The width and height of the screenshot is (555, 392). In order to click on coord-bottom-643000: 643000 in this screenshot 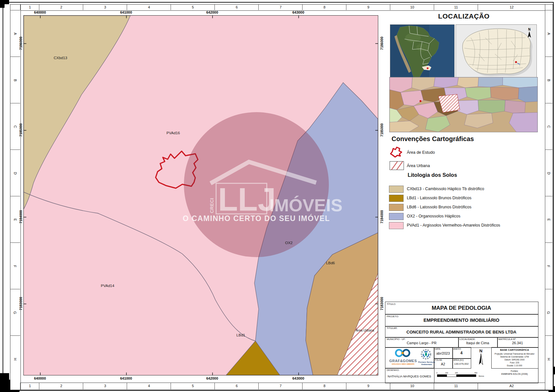, I will do `click(298, 378)`.